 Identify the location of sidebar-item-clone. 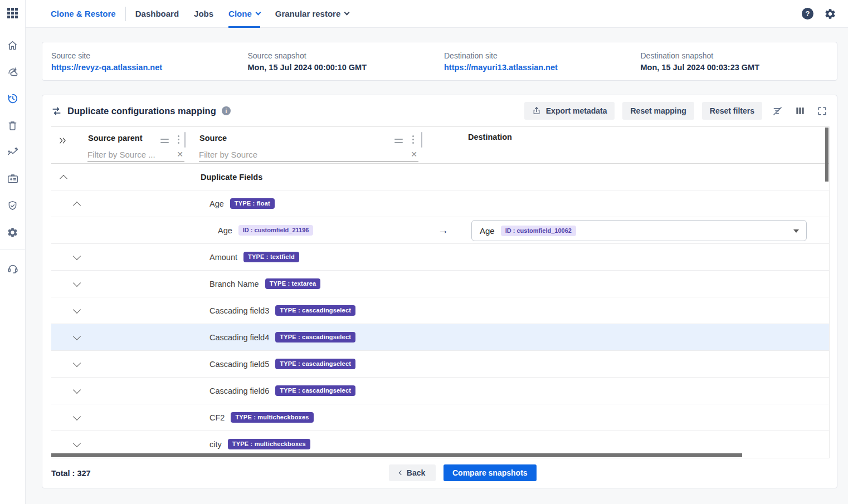
(13, 72).